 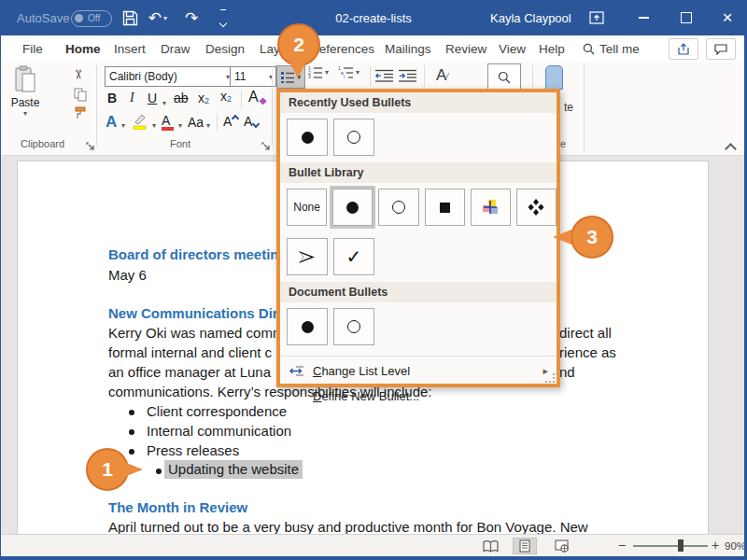 What do you see at coordinates (348, 526) in the screenshot?
I see `doc-para-line: April turned out to be a very busy and p…` at bounding box center [348, 526].